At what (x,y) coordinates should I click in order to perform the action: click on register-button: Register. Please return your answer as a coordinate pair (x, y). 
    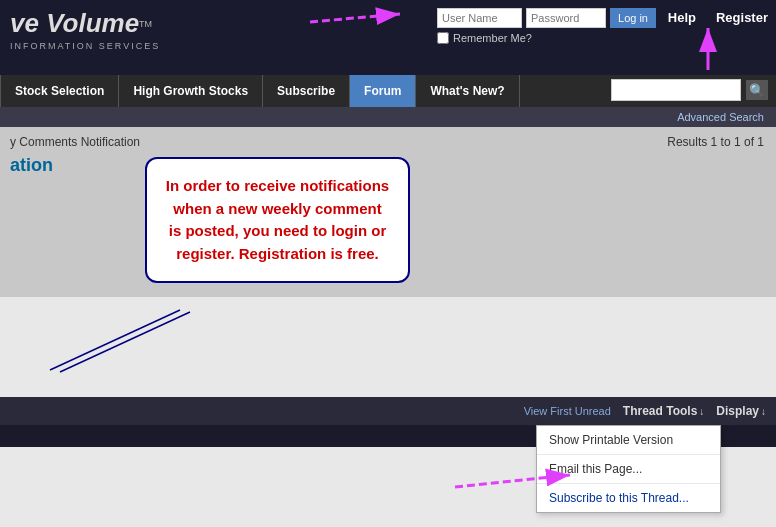
    Looking at the image, I should click on (742, 18).